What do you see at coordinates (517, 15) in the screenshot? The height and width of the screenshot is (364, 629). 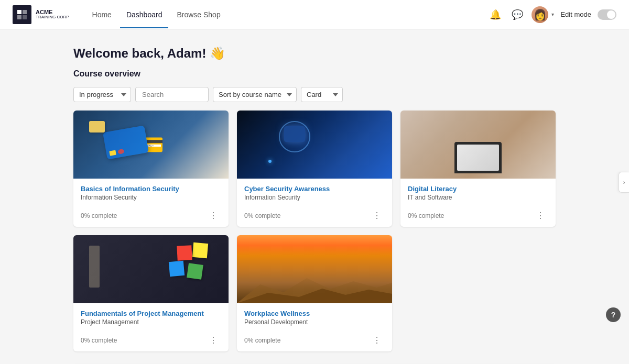 I see `chat-button: 💬` at bounding box center [517, 15].